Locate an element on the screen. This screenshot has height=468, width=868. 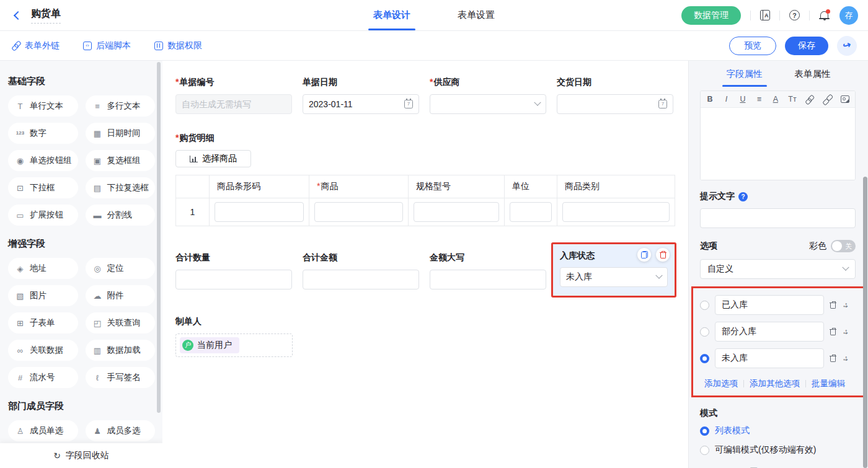
field-pill: ⊞子表单 is located at coordinates (43, 323).